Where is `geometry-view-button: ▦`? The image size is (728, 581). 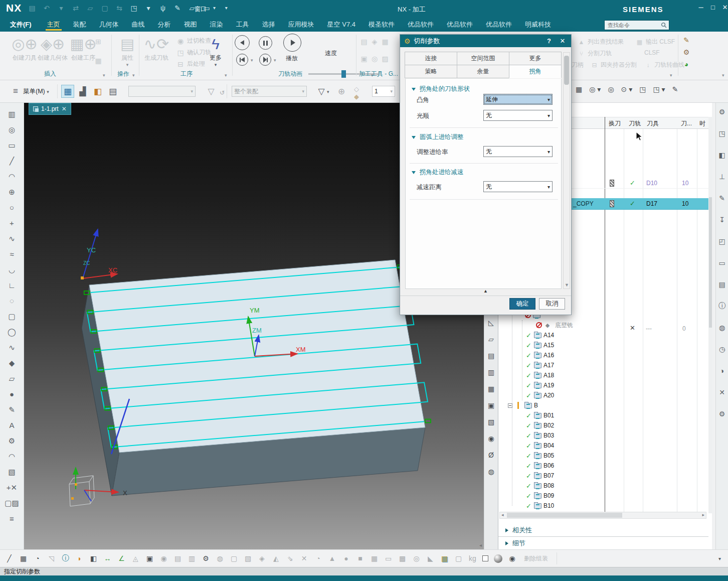
geometry-view-button: ▦ is located at coordinates (68, 91).